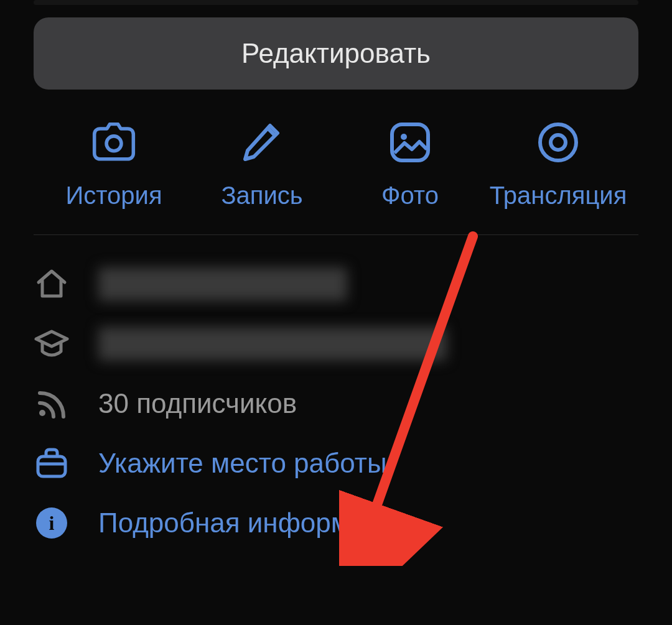 The image size is (672, 625). Describe the element at coordinates (336, 53) in the screenshot. I see `edit-button-label: Редактировать` at that location.